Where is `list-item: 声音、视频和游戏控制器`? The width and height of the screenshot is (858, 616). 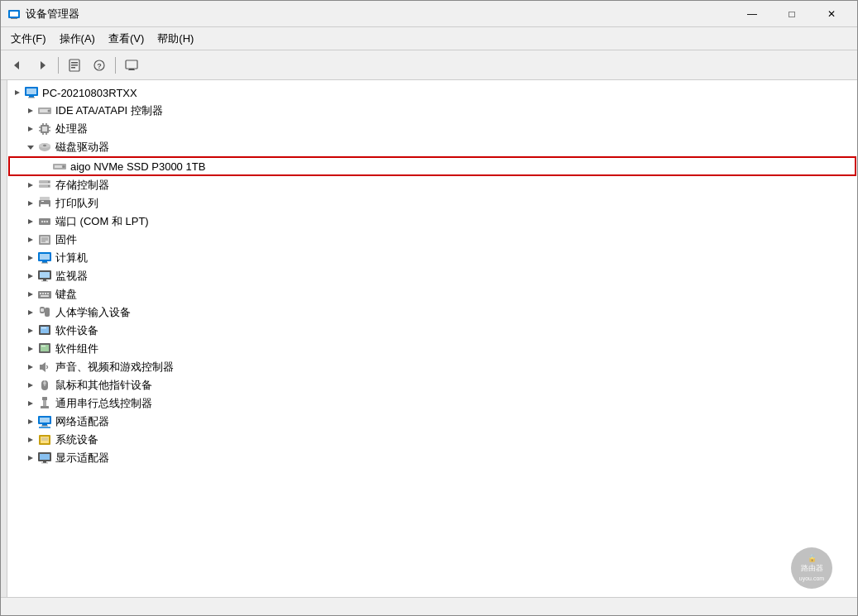 list-item: 声音、视频和游戏控制器 is located at coordinates (432, 367).